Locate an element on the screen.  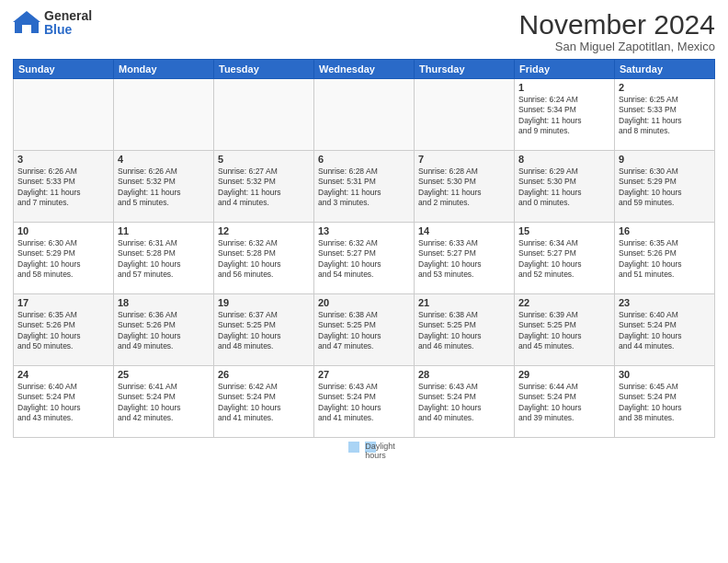
logo-blue-text: Blue is located at coordinates (68, 29).